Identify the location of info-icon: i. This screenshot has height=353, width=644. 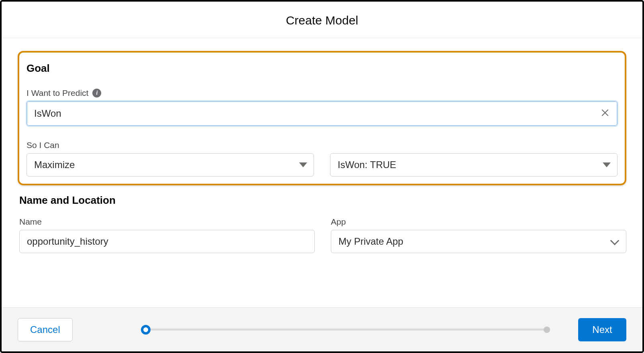
(97, 93).